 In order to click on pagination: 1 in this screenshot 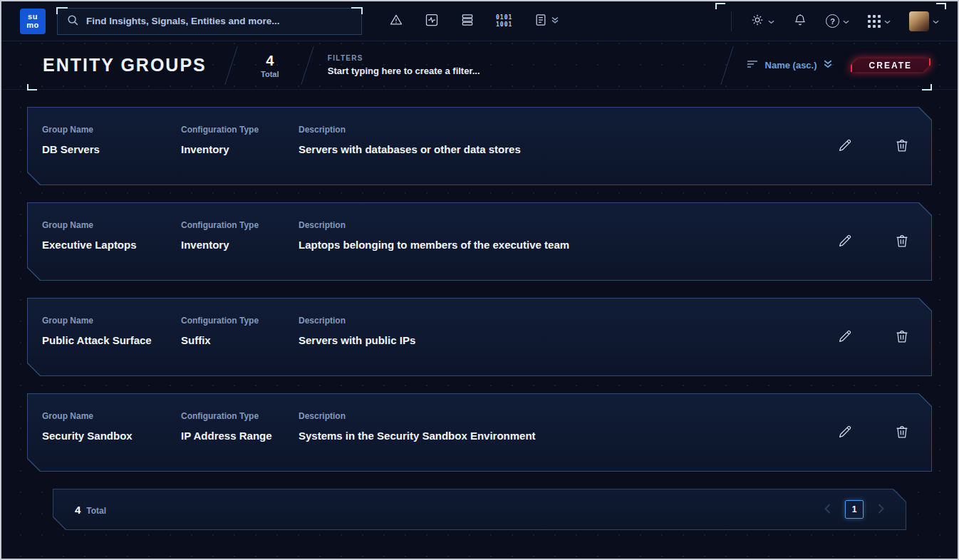, I will do `click(854, 509)`.